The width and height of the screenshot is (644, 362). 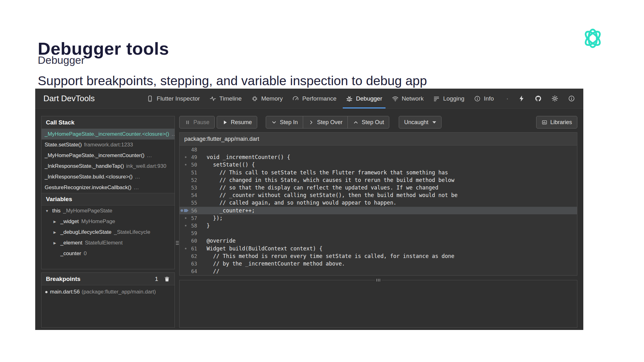 I want to click on line-gutter: 54, so click(x=189, y=195).